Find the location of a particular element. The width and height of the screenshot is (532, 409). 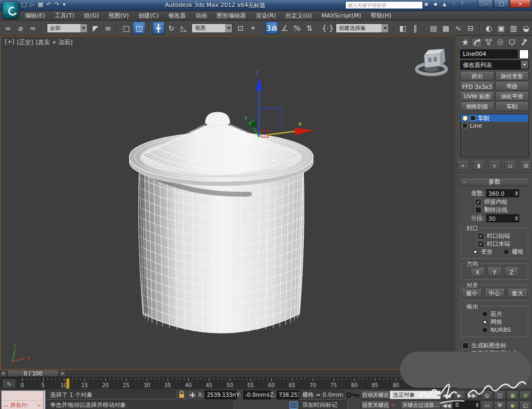

menu-item-0: 编辑(E) is located at coordinates (35, 16).